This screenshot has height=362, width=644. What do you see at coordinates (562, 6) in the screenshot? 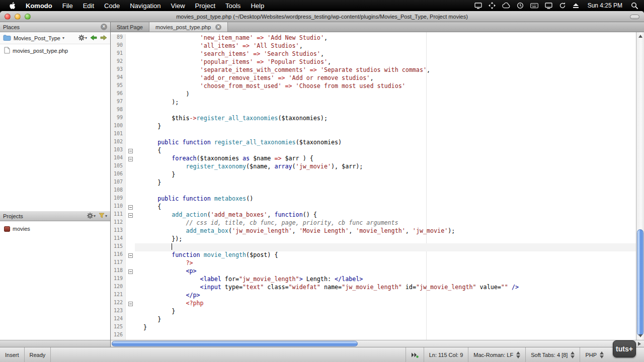
I see `sync-icon` at bounding box center [562, 6].